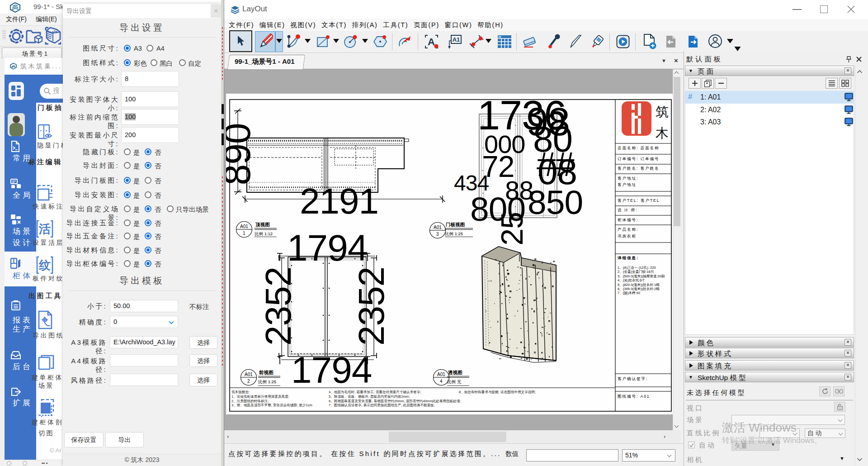 The width and height of the screenshot is (868, 466). Describe the element at coordinates (457, 40) in the screenshot. I see `svg-text: A1` at that location.